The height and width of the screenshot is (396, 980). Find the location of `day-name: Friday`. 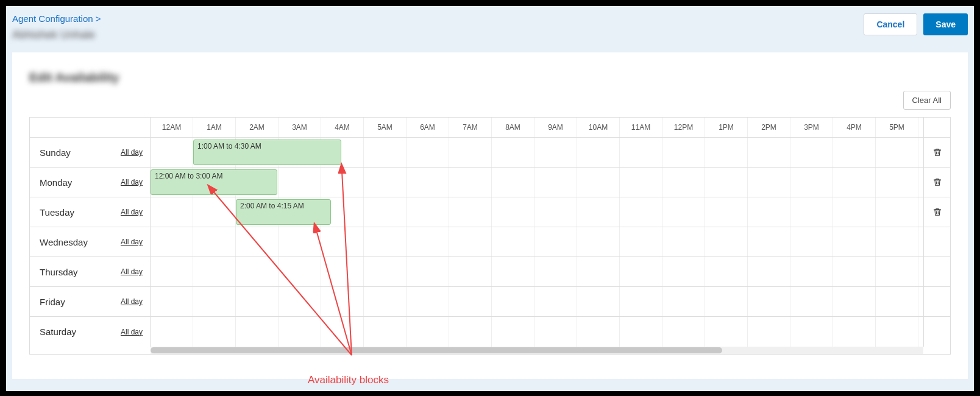

day-name: Friday is located at coordinates (52, 302).